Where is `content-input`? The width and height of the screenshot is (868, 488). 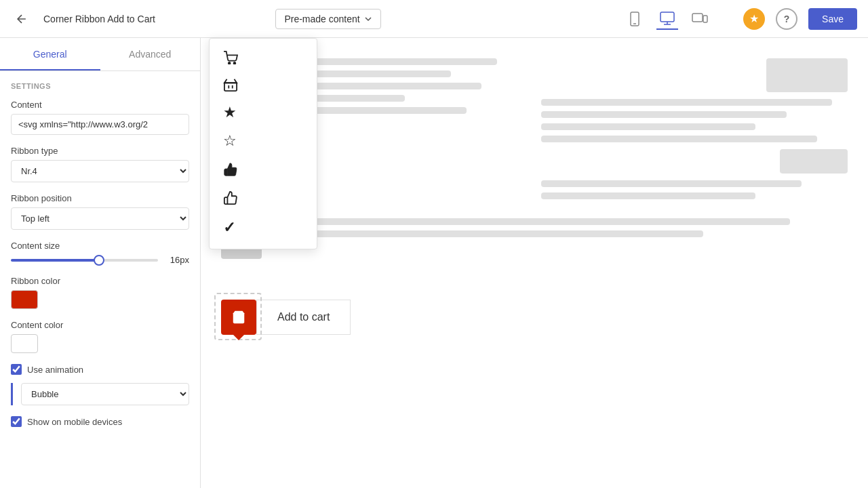
content-input is located at coordinates (100, 125).